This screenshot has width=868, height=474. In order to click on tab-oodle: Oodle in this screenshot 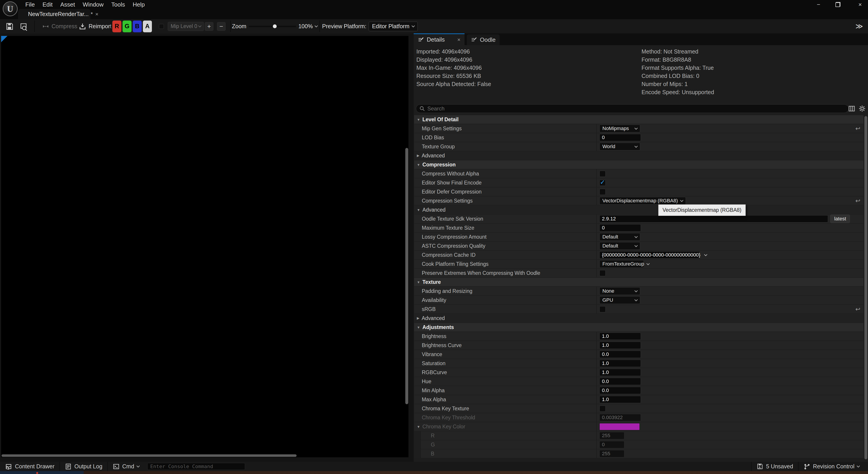, I will do `click(483, 40)`.